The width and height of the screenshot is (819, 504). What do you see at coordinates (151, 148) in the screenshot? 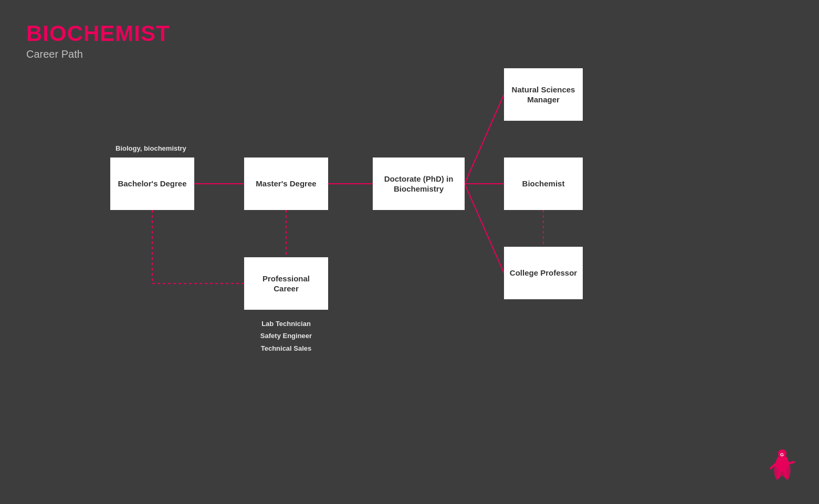
I see `degree-field-label: Biology, biochemistry` at bounding box center [151, 148].